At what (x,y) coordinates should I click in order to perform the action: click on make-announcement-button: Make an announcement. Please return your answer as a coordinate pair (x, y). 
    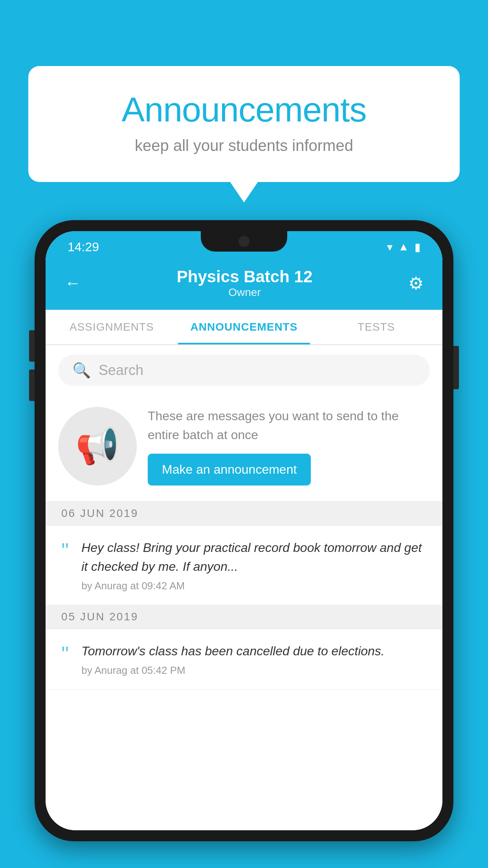
    Looking at the image, I should click on (229, 469).